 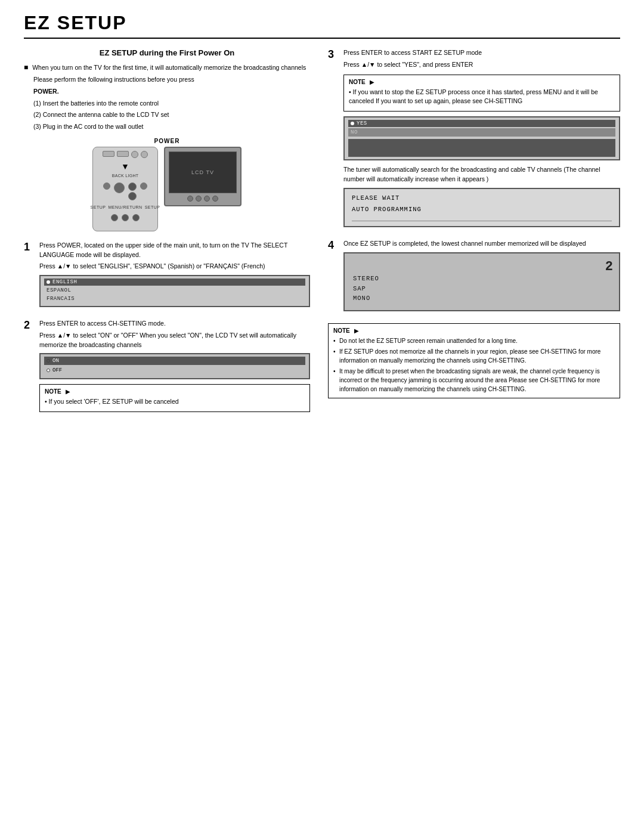 I want to click on step-4-content: Once EZ SETUP is completed, the lowest c…, so click(x=482, y=277).